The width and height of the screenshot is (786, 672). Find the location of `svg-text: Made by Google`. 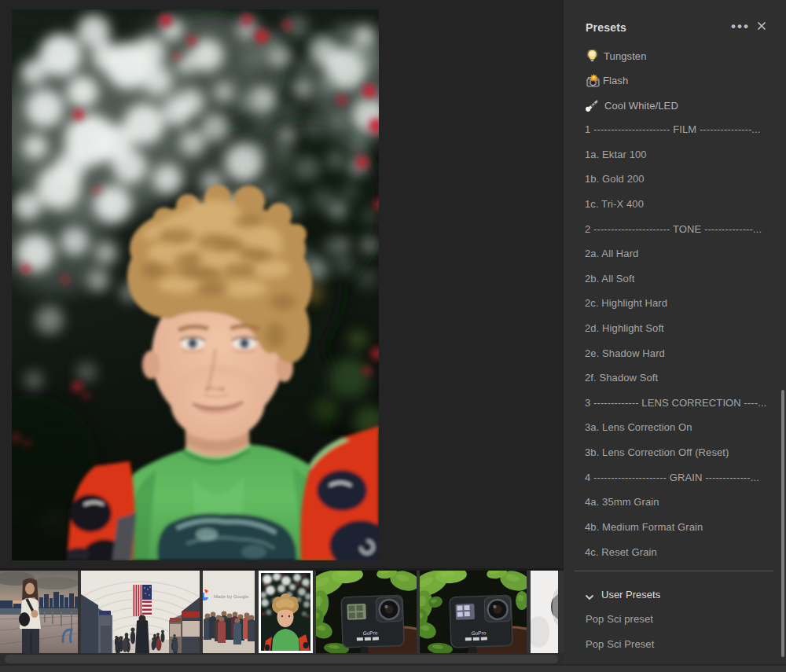

svg-text: Made by Google is located at coordinates (231, 597).